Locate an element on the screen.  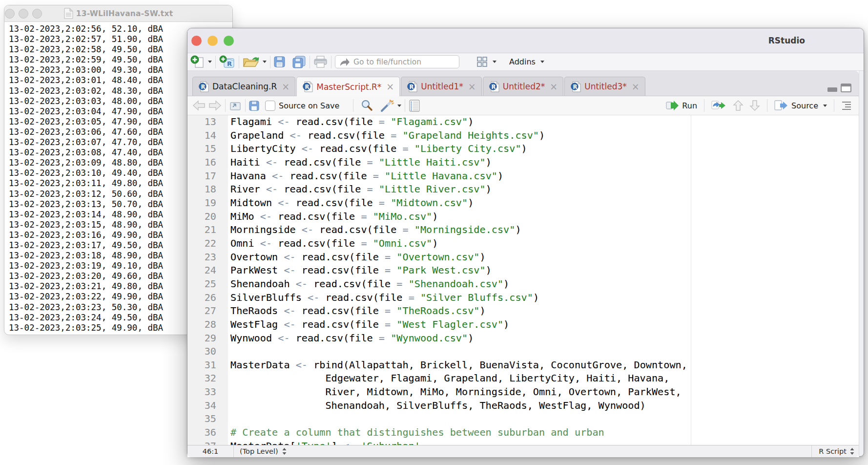
open-file-button is located at coordinates (251, 62).